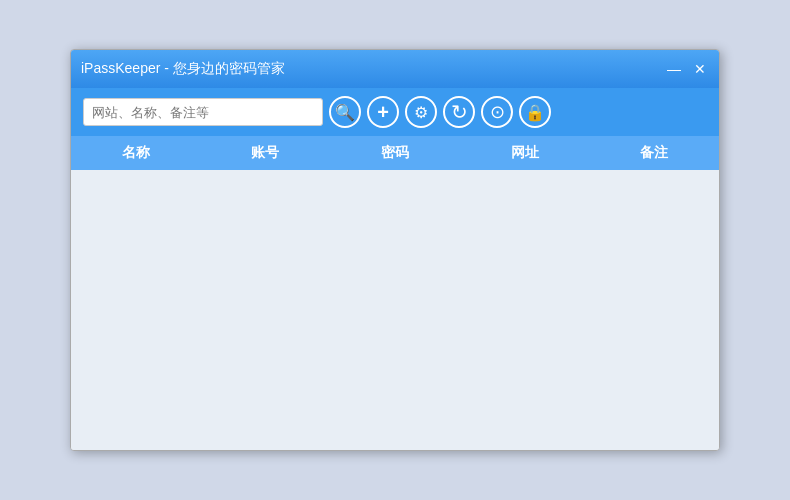  Describe the element at coordinates (459, 112) in the screenshot. I see `refresh-button: ↻` at that location.